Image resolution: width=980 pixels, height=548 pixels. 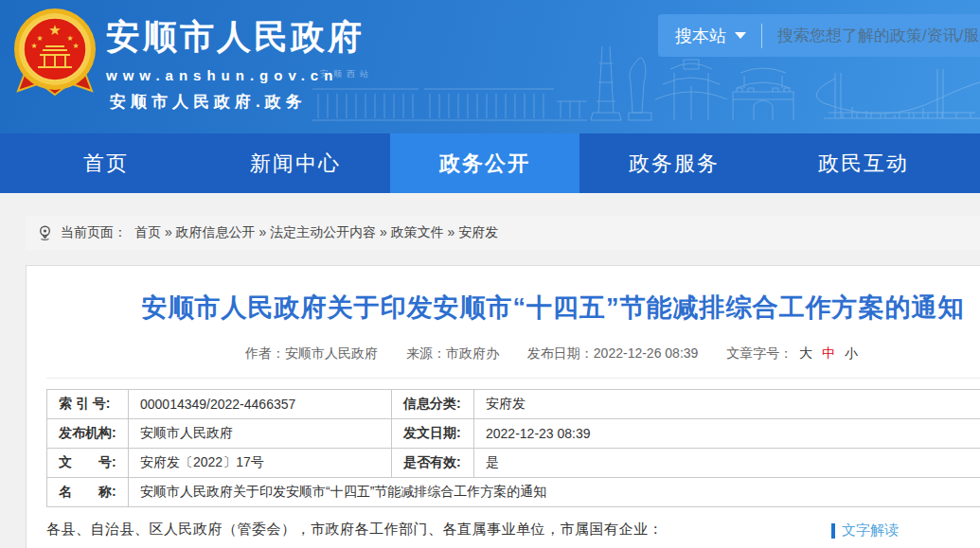 I want to click on info-category-label: 信息分类:, so click(x=434, y=405).